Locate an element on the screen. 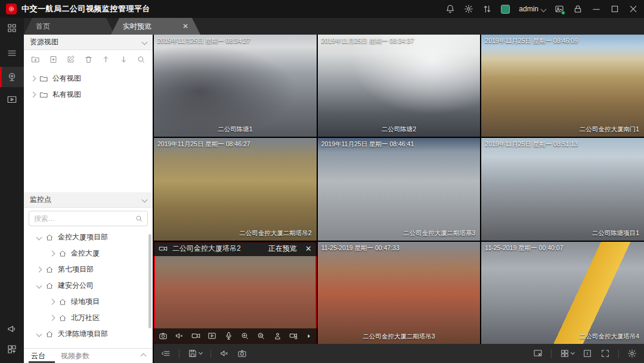  menu-icon is located at coordinates (12, 53).